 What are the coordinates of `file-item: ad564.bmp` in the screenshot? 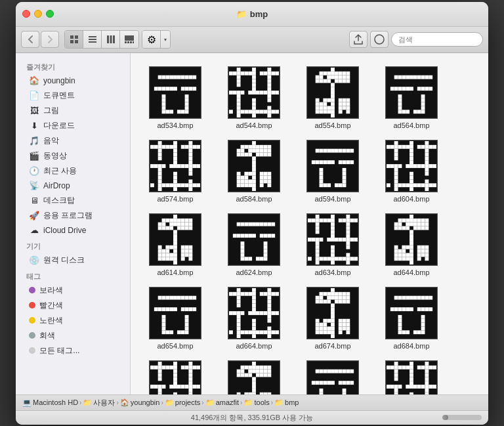 It's located at (411, 98).